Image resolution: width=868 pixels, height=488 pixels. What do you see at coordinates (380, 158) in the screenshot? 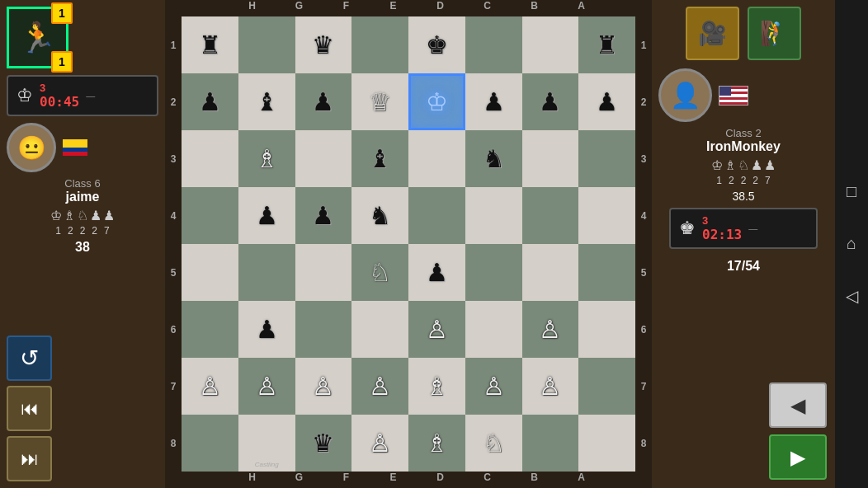
I see `piece-r2-c3: ♝` at bounding box center [380, 158].